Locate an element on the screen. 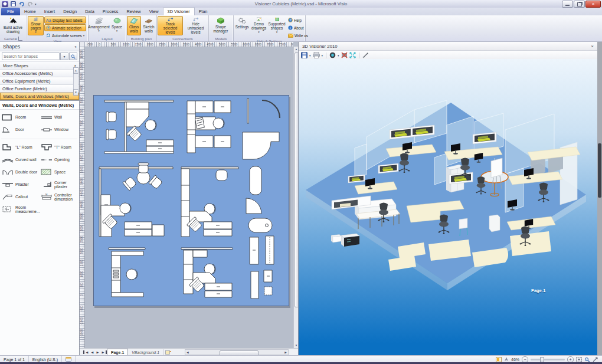 This screenshot has width=602, height=364. page-tab-vbackground1: VBackground-1 is located at coordinates (146, 353).